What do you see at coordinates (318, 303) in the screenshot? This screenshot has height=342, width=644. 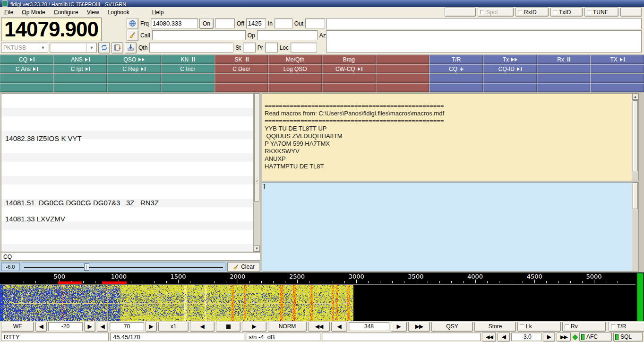 I see `waterfall-canvas` at bounding box center [318, 303].